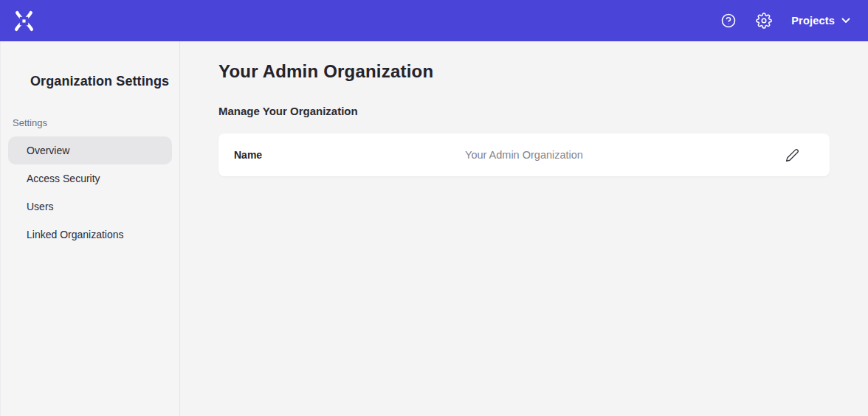 This screenshot has width=868, height=416. Describe the element at coordinates (105, 81) in the screenshot. I see `sidebar-title: Organization Settings` at that location.